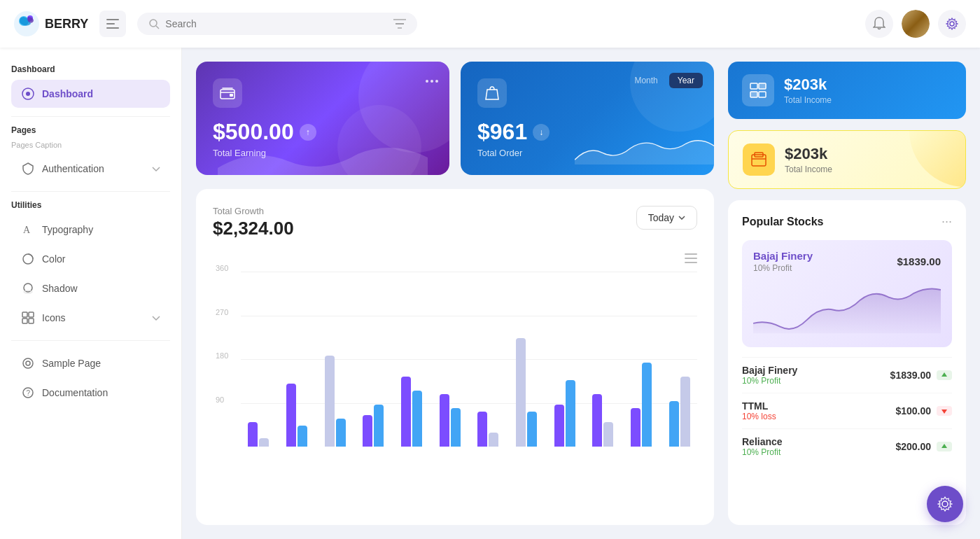  I want to click on notification-button, so click(879, 24).